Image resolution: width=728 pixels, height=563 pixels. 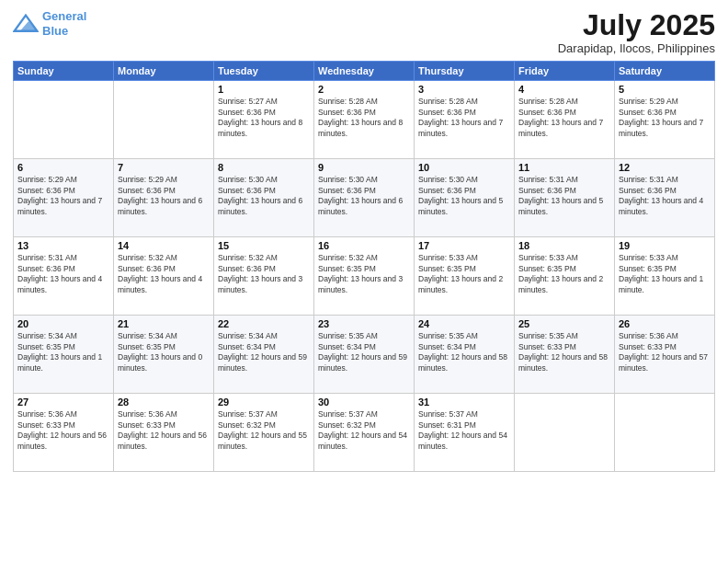 I want to click on cell-day-number: 9, so click(x=364, y=167).